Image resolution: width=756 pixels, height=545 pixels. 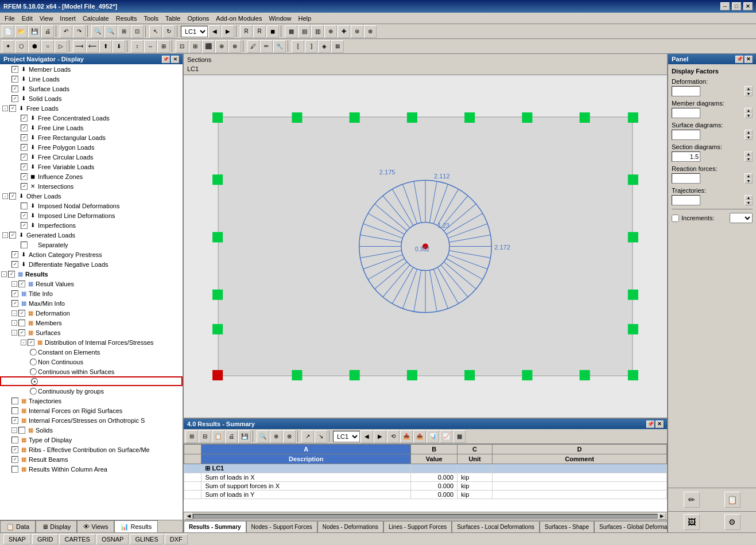 I want to click on res-tb-6: 🔍, so click(x=263, y=437).